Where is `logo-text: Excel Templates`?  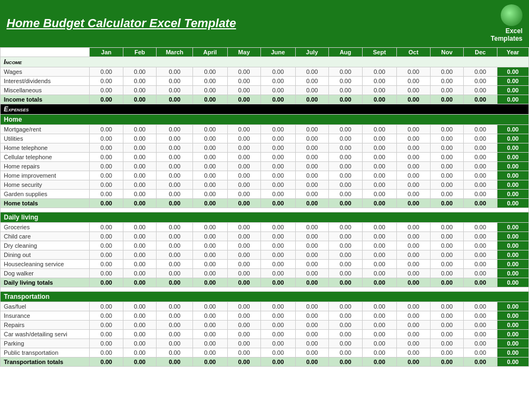 logo-text: Excel Templates is located at coordinates (507, 35).